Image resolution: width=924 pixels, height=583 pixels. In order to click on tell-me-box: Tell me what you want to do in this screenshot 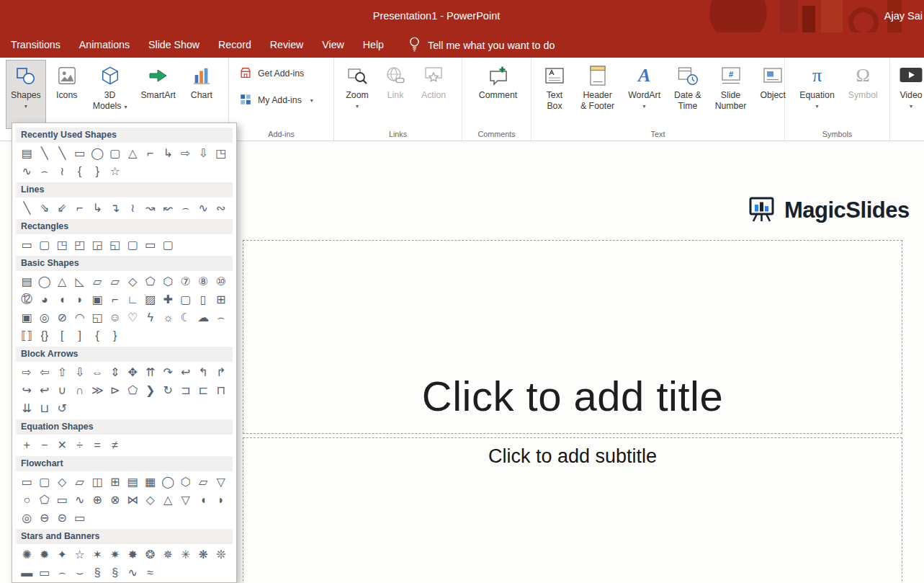, I will do `click(482, 45)`.